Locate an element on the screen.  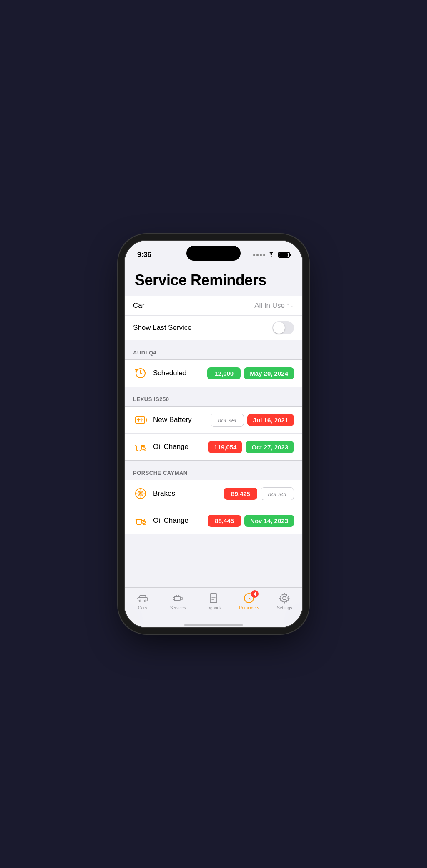
service-name-audi-scheduled: Scheduled is located at coordinates (178, 373).